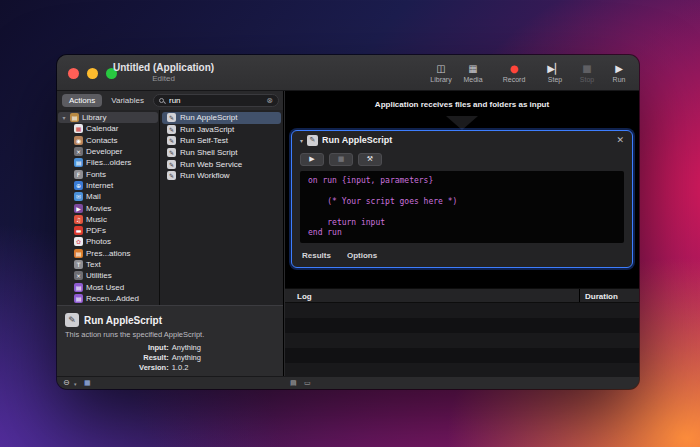 This screenshot has width=700, height=447. Describe the element at coordinates (108, 276) in the screenshot. I see `category-row: × Utilities` at that location.